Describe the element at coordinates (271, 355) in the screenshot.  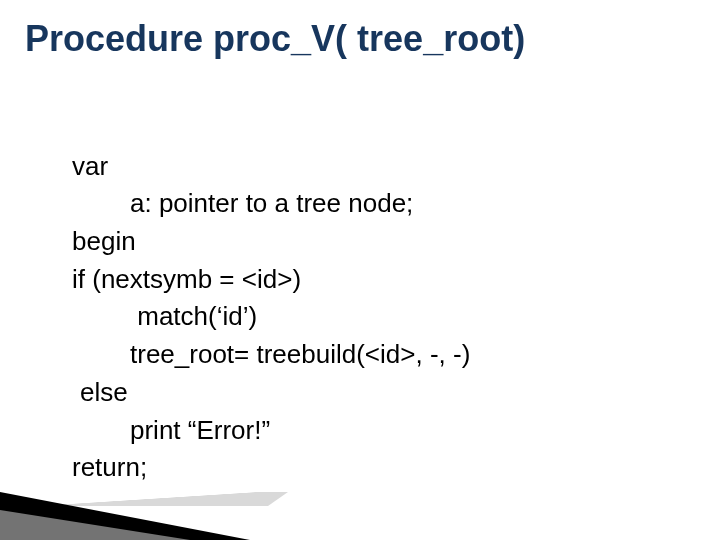
I see `code-line-tree: tree_root= treebuild(<id>, -, -)` at that location.